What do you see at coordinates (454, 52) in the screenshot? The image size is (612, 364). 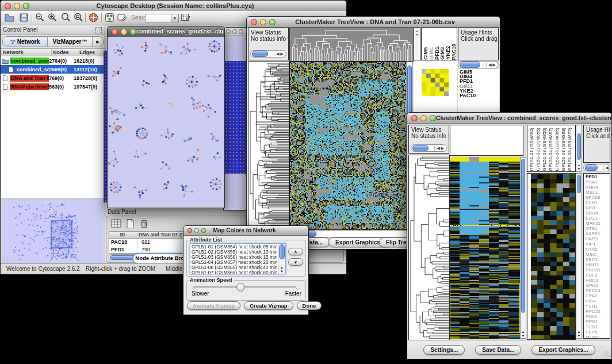 I see `column-label: PAC10` at bounding box center [454, 52].